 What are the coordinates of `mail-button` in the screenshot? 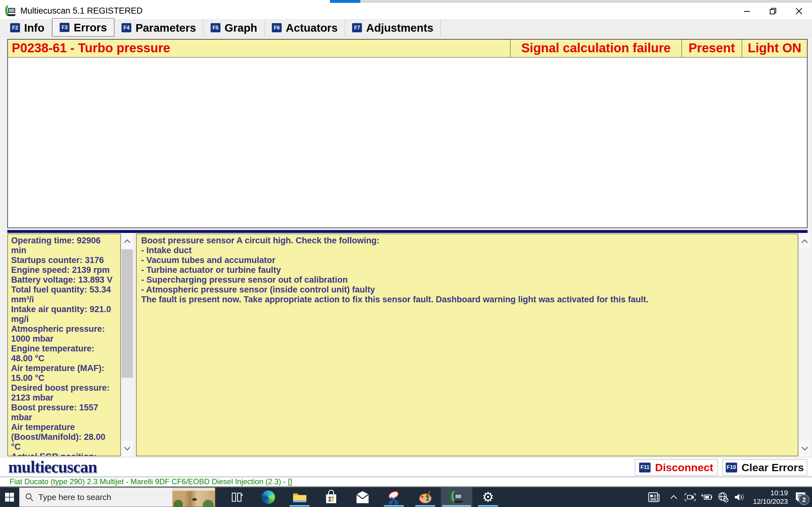 It's located at (362, 497).